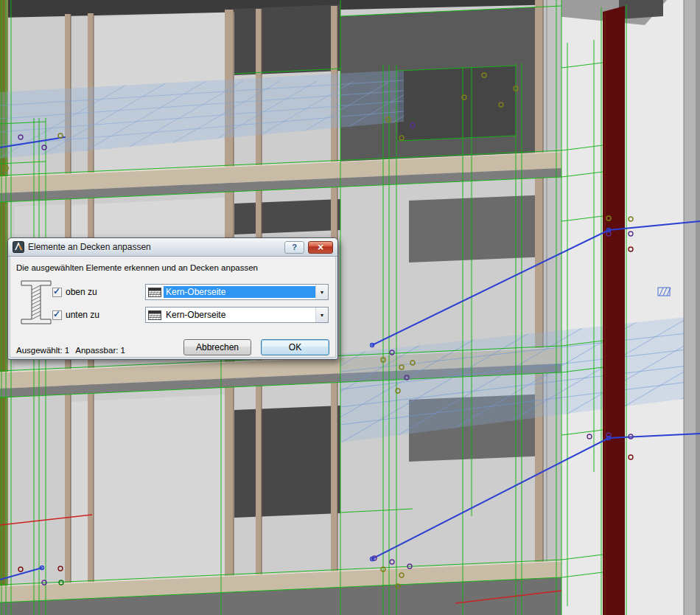 This screenshot has width=700, height=615. Describe the element at coordinates (57, 292) in the screenshot. I see `oben-zu-checkbox: ✓` at that location.